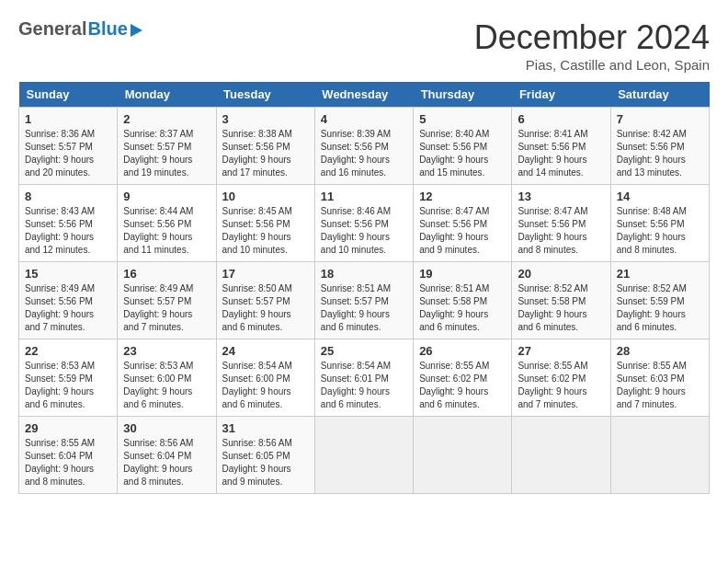 The height and width of the screenshot is (563, 728). Describe the element at coordinates (561, 308) in the screenshot. I see `day-info: Sunrise: 8:52 AMSunset: 5:58 PMDaylight:…` at that location.